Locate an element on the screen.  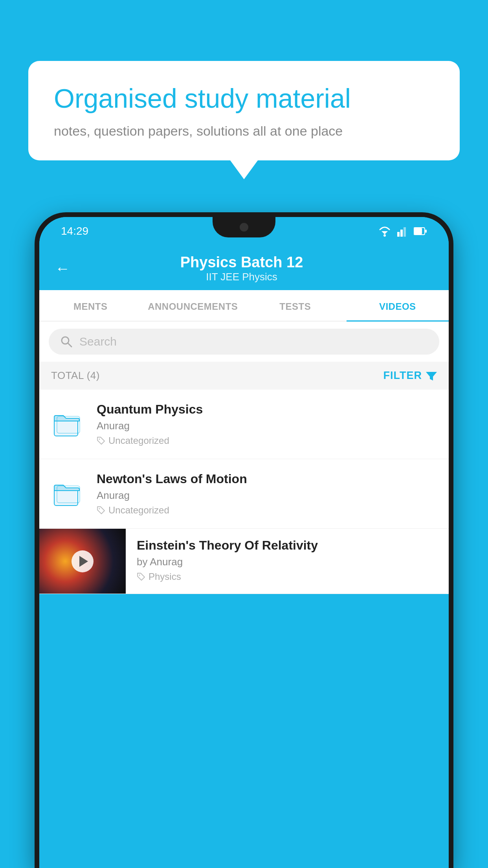
video-thumbnail is located at coordinates (83, 561).